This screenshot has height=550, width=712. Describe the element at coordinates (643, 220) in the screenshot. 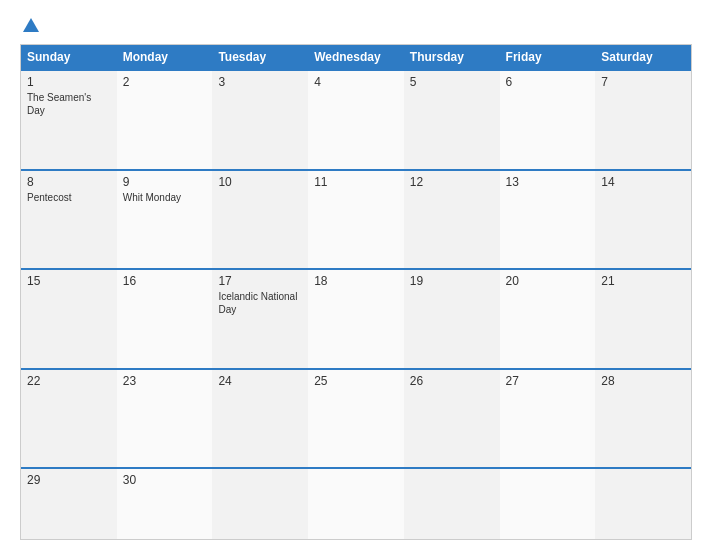

I see `calendar-cell: 14` at that location.